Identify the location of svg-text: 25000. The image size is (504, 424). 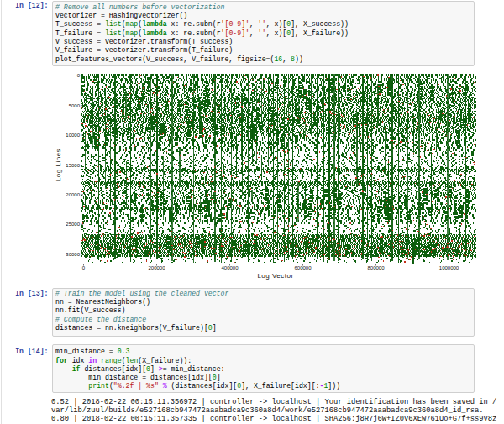
(72, 224).